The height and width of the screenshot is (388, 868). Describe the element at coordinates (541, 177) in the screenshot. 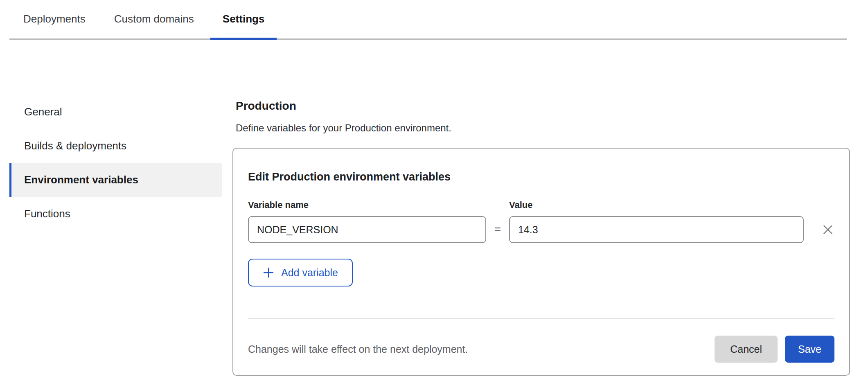

I see `card-title: Edit Production environment variables` at that location.